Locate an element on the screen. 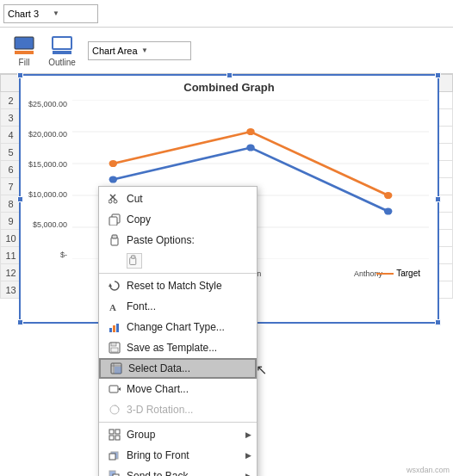  paste-icon is located at coordinates (115, 240).